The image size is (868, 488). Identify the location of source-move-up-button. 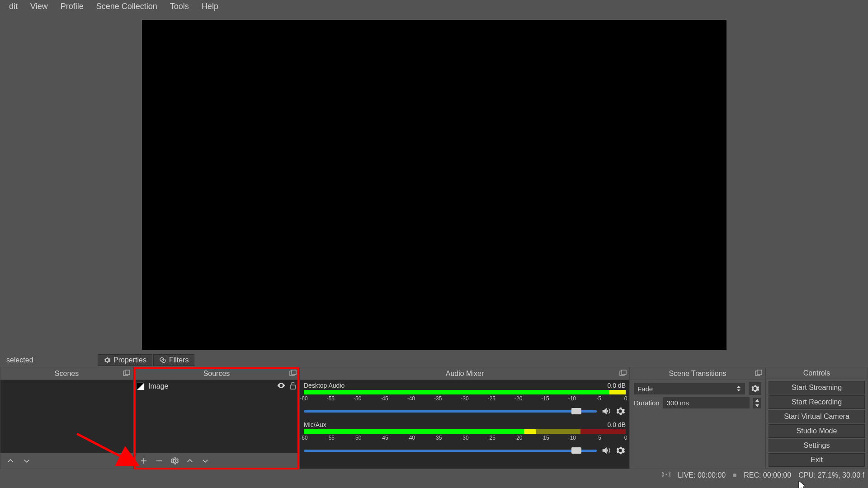
(190, 461).